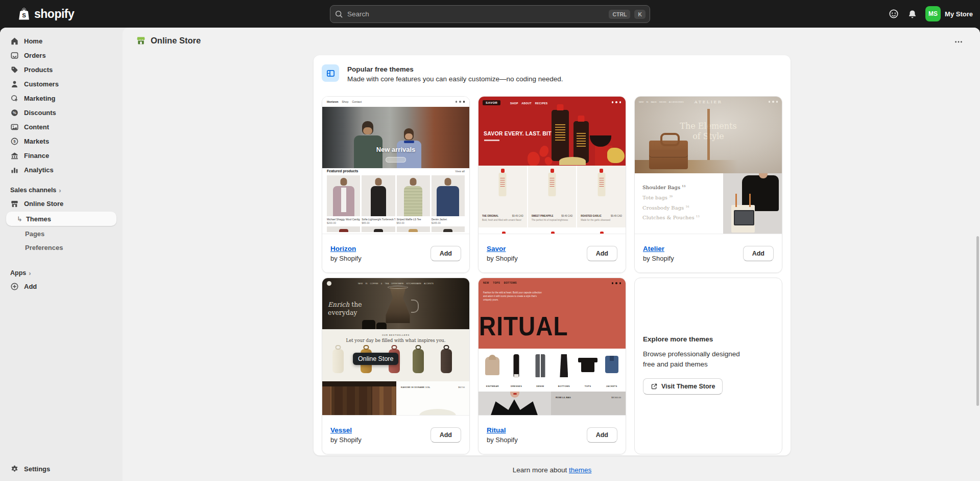 This screenshot has width=980, height=481. What do you see at coordinates (933, 14) in the screenshot?
I see `store-avatar: MS` at bounding box center [933, 14].